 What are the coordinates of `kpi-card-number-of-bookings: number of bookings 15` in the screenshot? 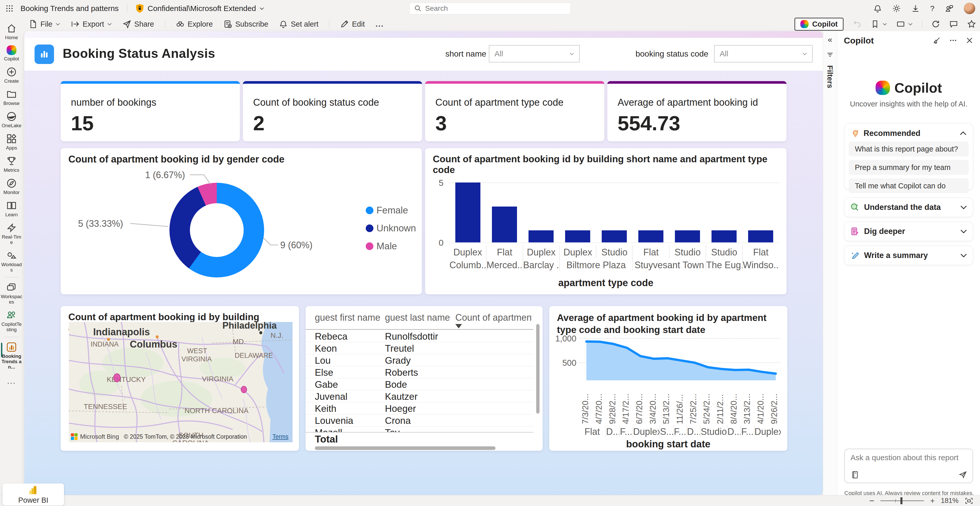 It's located at (150, 111).